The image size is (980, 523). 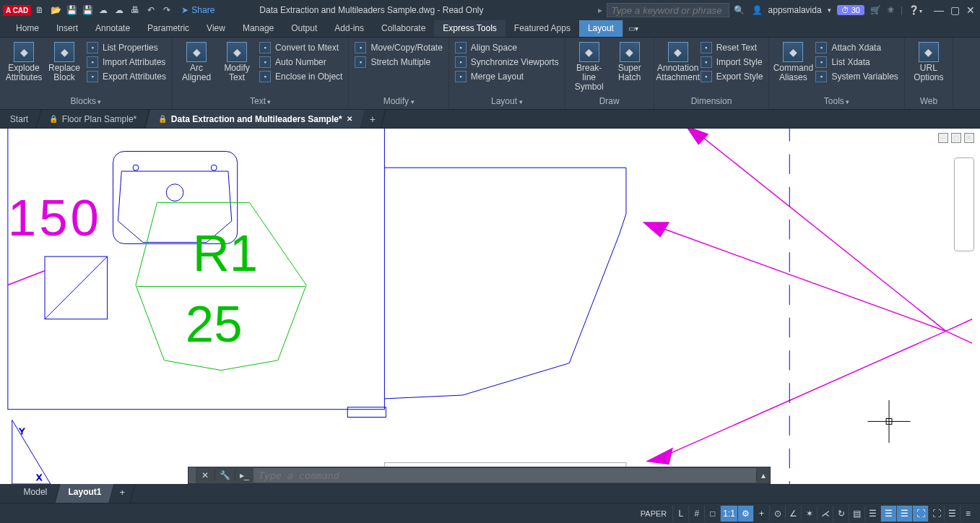 I want to click on undo-icon: ↶, so click(x=151, y=10).